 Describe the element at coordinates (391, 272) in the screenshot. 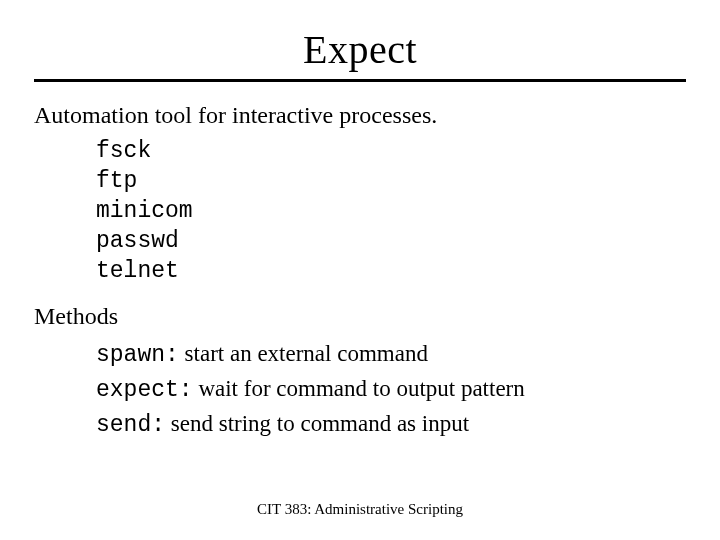

I see `tool-item: telnet` at that location.